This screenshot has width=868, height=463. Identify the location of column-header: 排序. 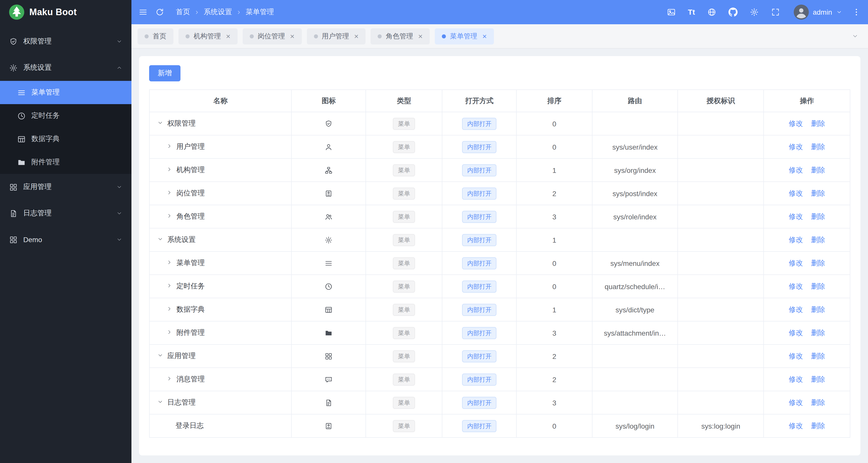
(554, 101).